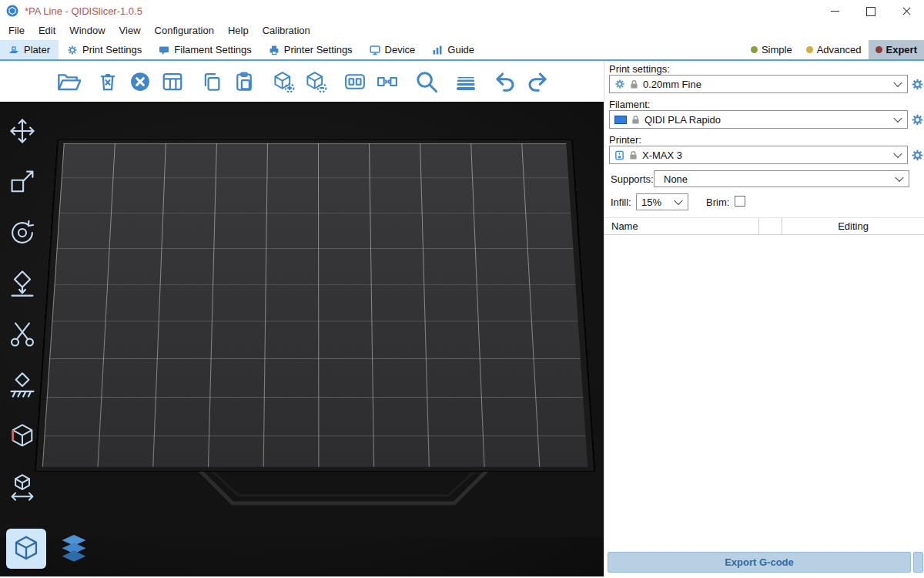 This screenshot has height=578, width=924. I want to click on paint-supports-button, so click(22, 385).